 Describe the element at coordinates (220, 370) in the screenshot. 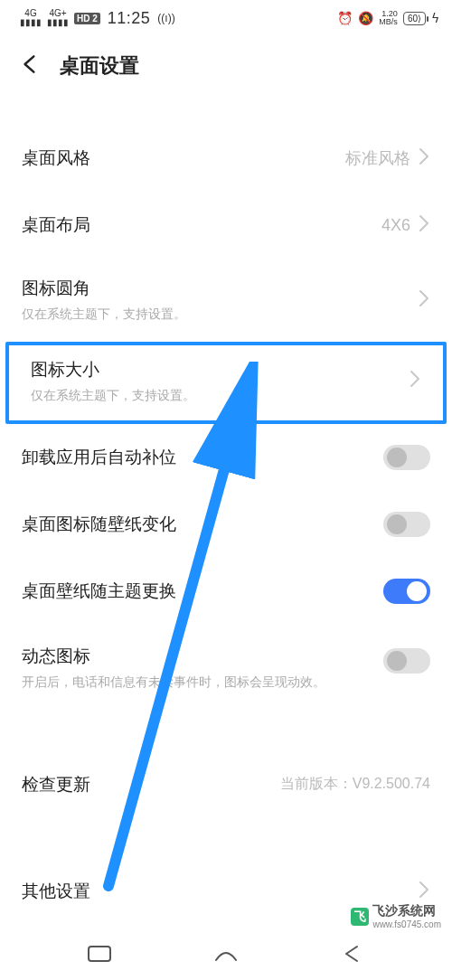

I see `label-icon-size: 图标大小` at that location.